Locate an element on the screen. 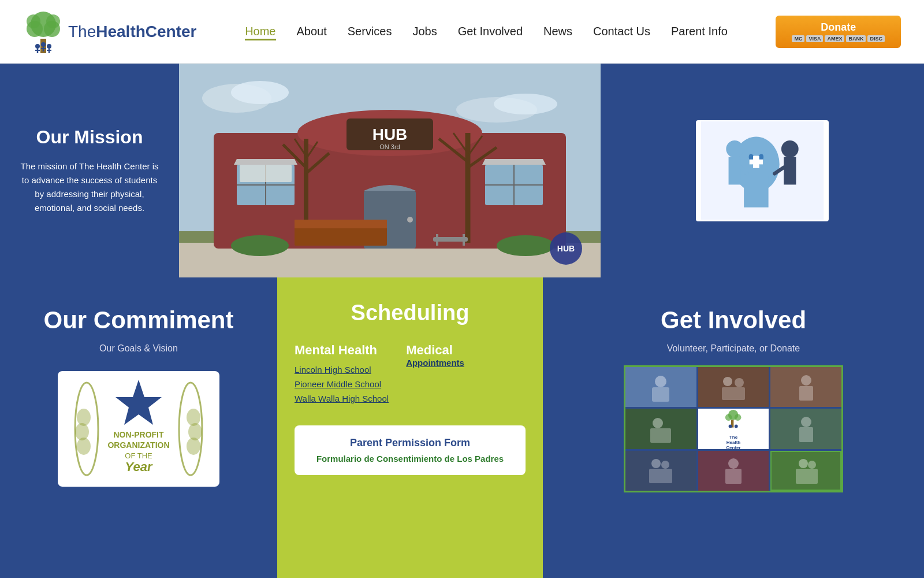  nav-parent-info: Parent Info is located at coordinates (699, 31).